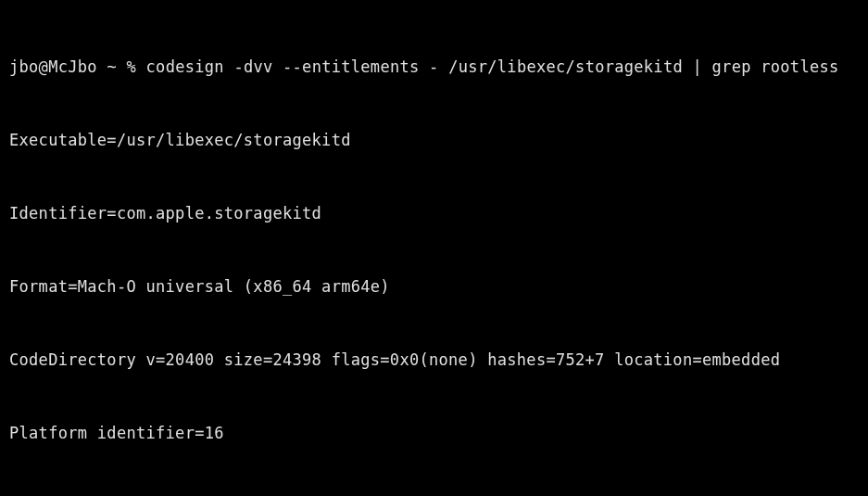 This screenshot has height=496, width=868. Describe the element at coordinates (434, 286) in the screenshot. I see `output-line: Format=Mach-O universal (x86_64 arm64e)` at that location.